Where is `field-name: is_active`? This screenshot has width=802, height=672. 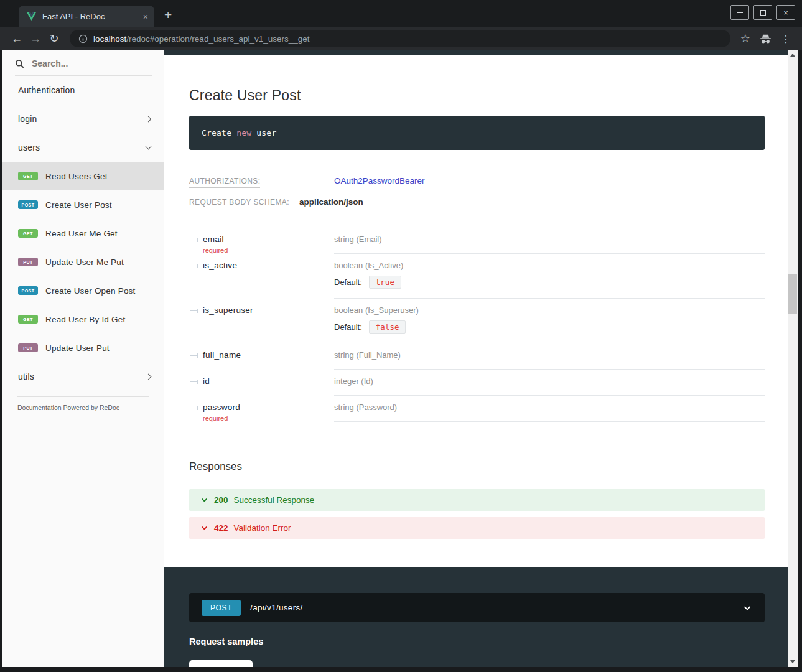 field-name: is_active is located at coordinates (269, 265).